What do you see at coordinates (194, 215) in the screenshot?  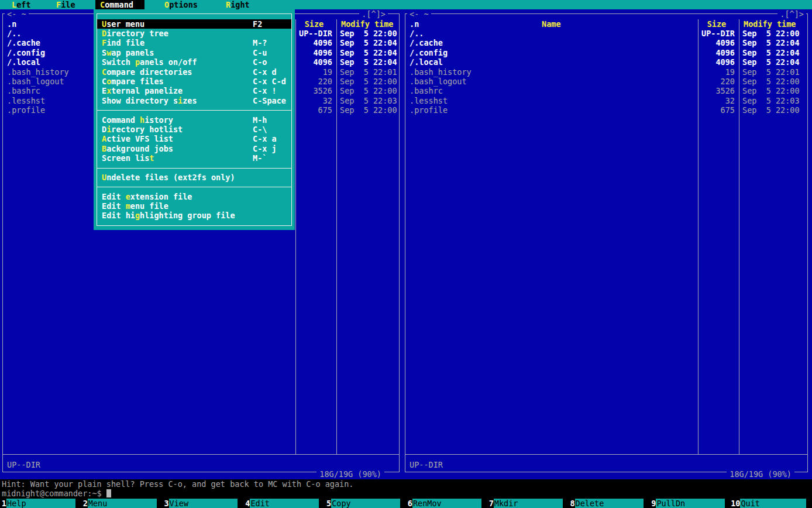 I see `menu-item-edit-highlighting-group-file: Edit highlighting group file` at bounding box center [194, 215].